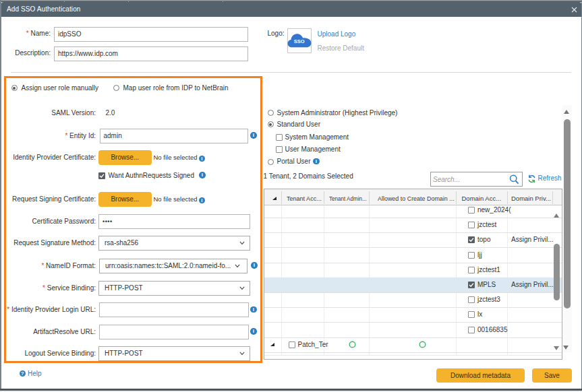 The width and height of the screenshot is (582, 392). Describe the element at coordinates (299, 42) in the screenshot. I see `svg-text: SSO` at that location.